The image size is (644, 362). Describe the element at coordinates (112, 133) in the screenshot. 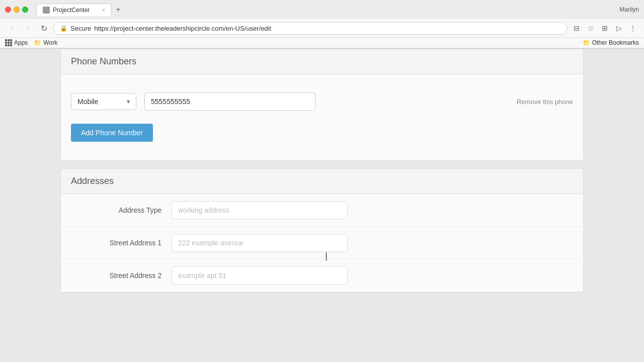

I see `add-phone-button: Add Phone Number` at that location.